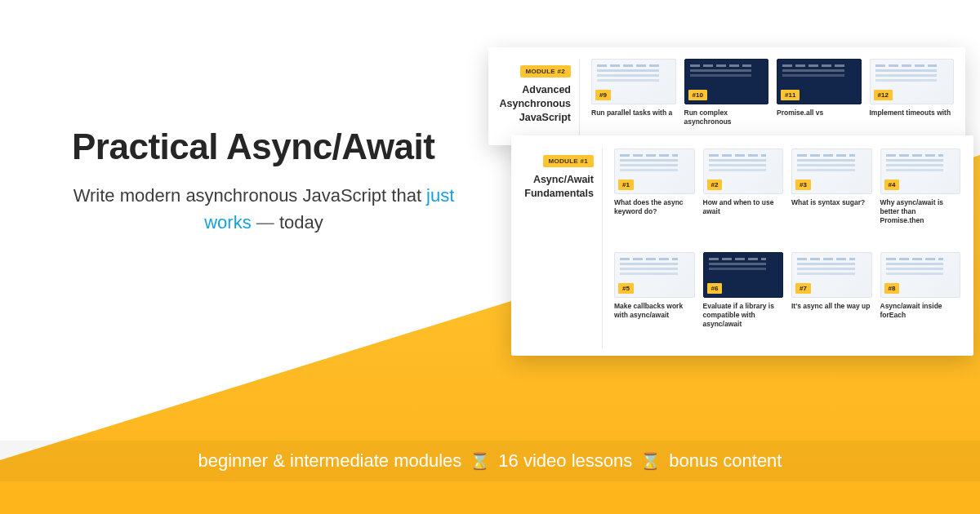  Describe the element at coordinates (697, 95) in the screenshot. I see `lesson-number-badge: #10` at that location.